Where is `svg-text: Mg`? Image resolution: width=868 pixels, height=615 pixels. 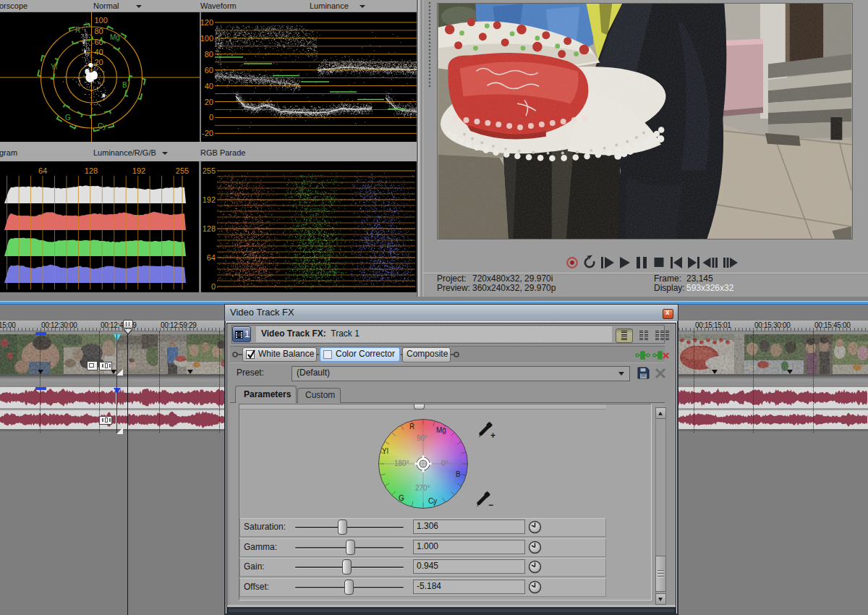
svg-text: Mg is located at coordinates (115, 38).